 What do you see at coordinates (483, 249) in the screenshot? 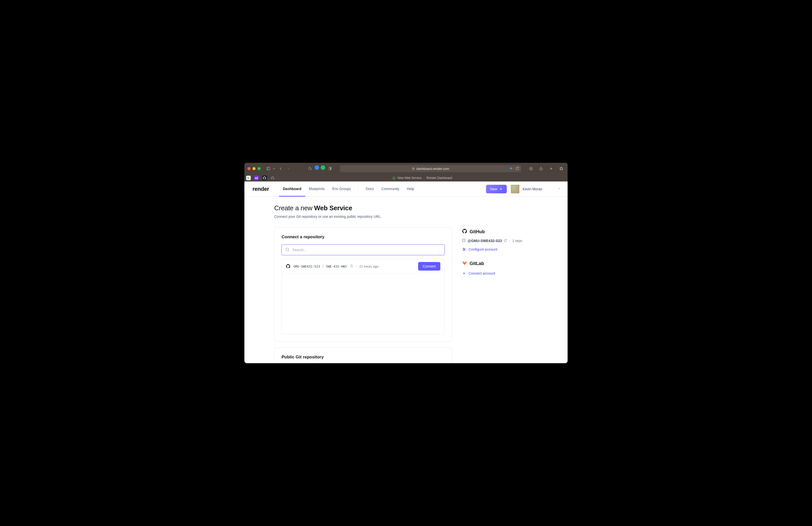
I see `configure-github-label: Configure account` at bounding box center [483, 249].